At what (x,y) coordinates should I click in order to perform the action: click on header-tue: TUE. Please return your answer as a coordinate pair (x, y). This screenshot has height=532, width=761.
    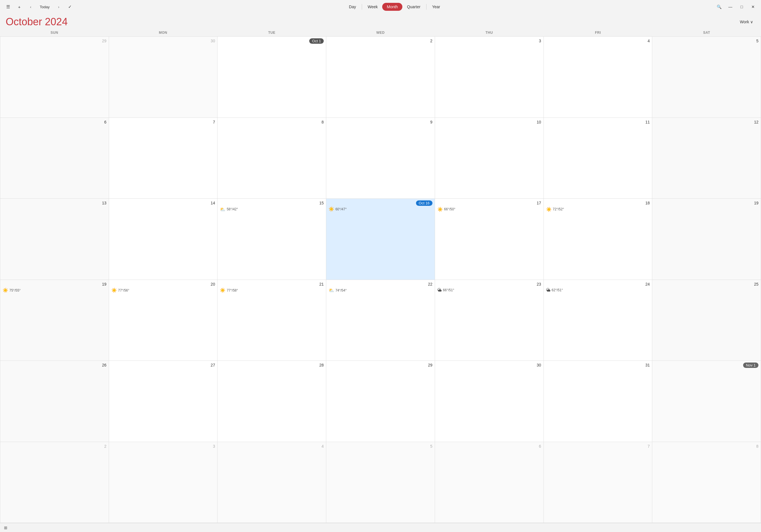
    Looking at the image, I should click on (272, 32).